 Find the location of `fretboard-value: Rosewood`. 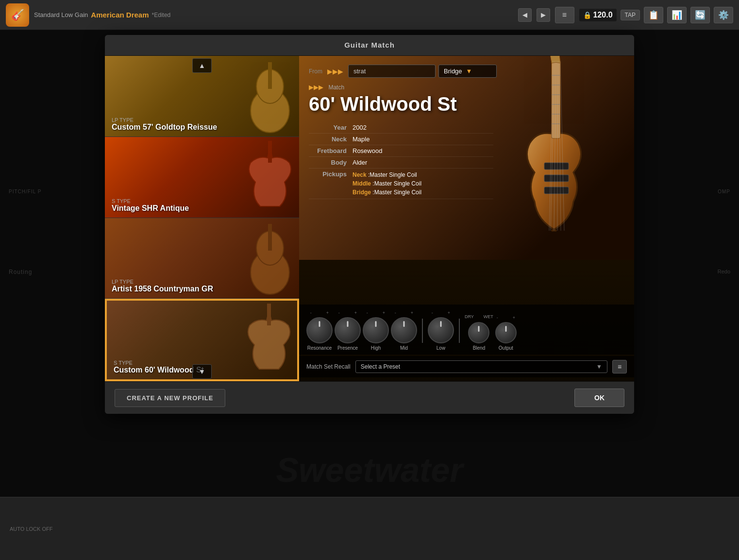

fretboard-value: Rosewood is located at coordinates (423, 151).